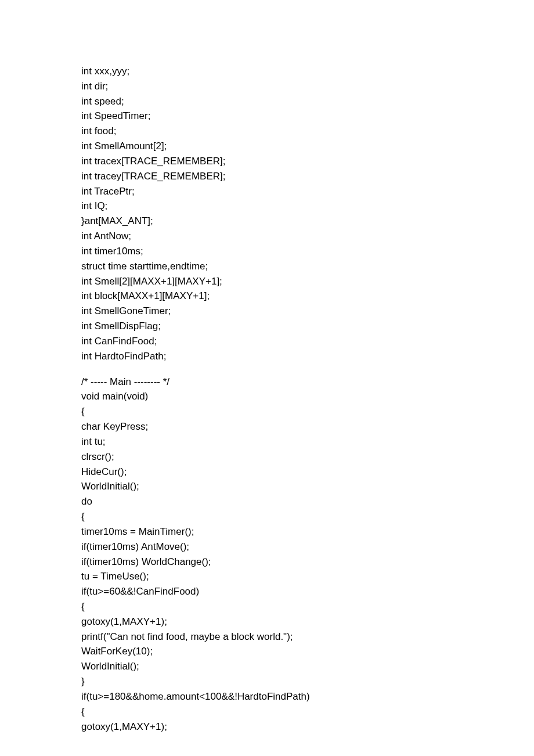  I want to click on code-line: /* ----- Main -------- */, so click(267, 382).